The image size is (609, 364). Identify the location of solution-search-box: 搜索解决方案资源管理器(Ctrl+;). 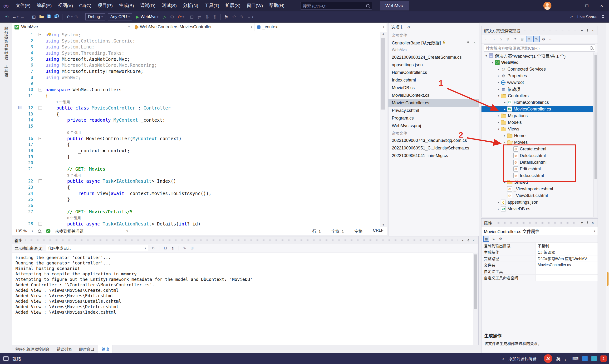
(540, 48).